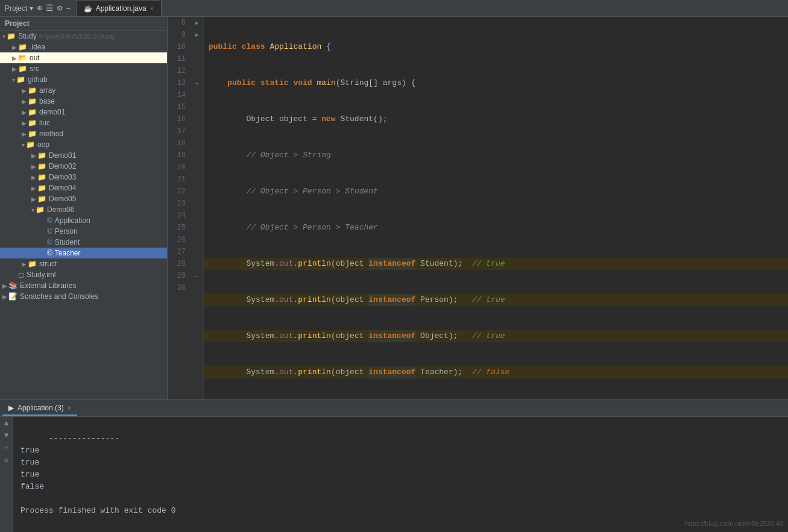 The width and height of the screenshot is (788, 532). I want to click on sidebar-item-study: ▾ 📁 Study F:\java\IDEA2020.2\Study, so click(83, 36).